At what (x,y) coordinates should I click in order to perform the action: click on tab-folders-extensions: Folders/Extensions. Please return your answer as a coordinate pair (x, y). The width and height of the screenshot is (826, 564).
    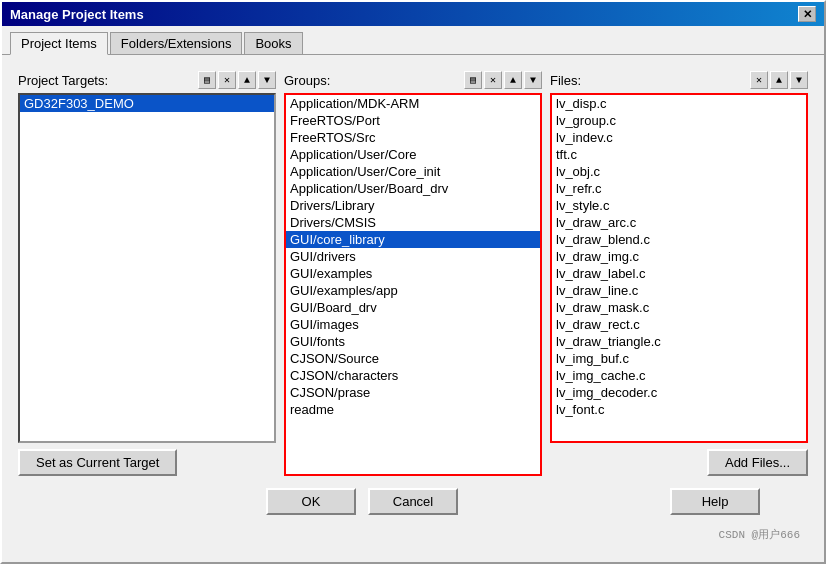
    Looking at the image, I should click on (176, 43).